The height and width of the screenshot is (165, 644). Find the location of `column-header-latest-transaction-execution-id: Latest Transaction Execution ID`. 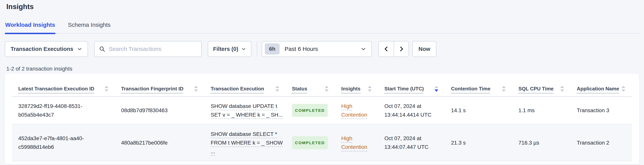

column-header-latest-transaction-execution-id: Latest Transaction Execution ID is located at coordinates (64, 91).